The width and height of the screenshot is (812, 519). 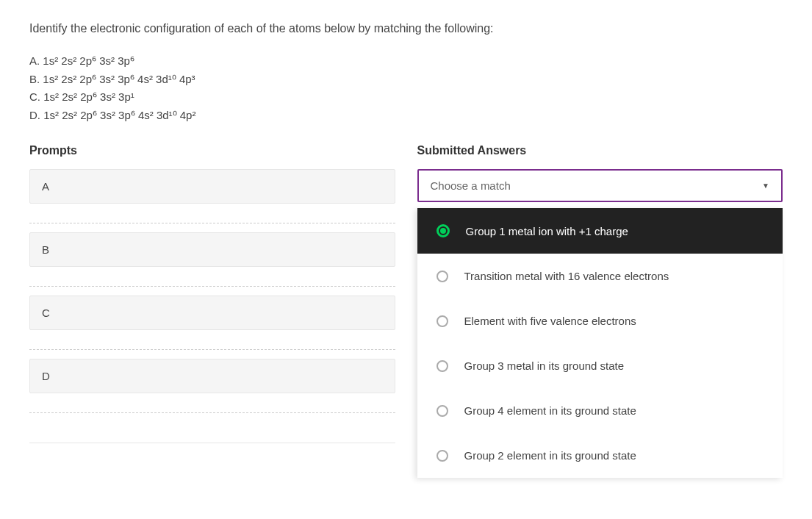 I want to click on dropdown-option-2: Transition metal with 16 valence electro…, so click(x=600, y=276).